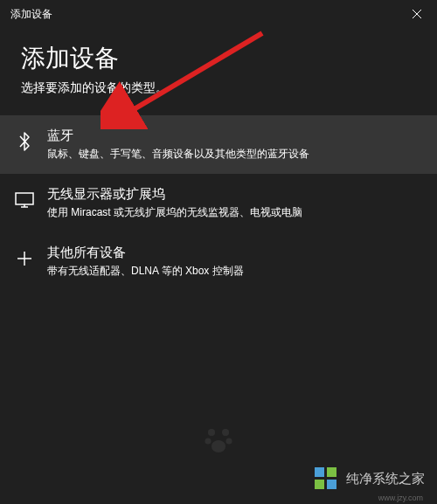 The image size is (437, 504). Describe the element at coordinates (235, 253) in the screenshot. I see `option-title: 其他所有设备` at that location.